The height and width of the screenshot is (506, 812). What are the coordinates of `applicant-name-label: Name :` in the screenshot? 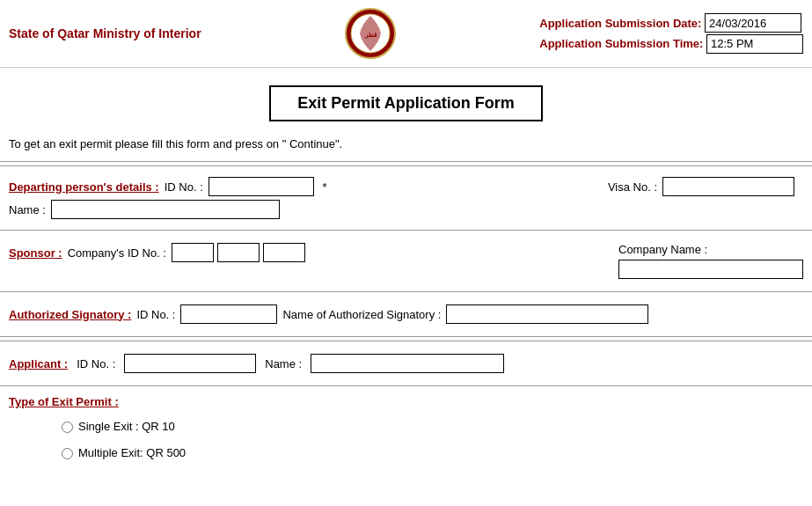 It's located at (283, 364).